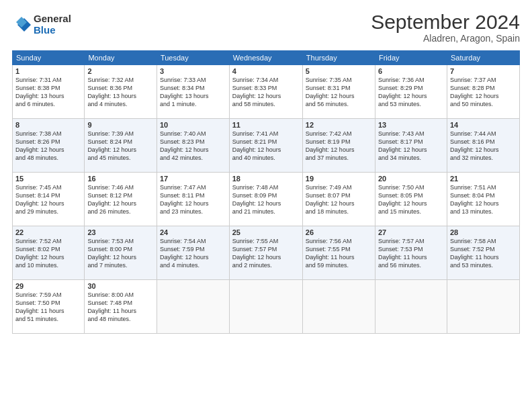 This screenshot has width=532, height=411. Describe the element at coordinates (42, 24) in the screenshot. I see `logo: General Blue` at that location.